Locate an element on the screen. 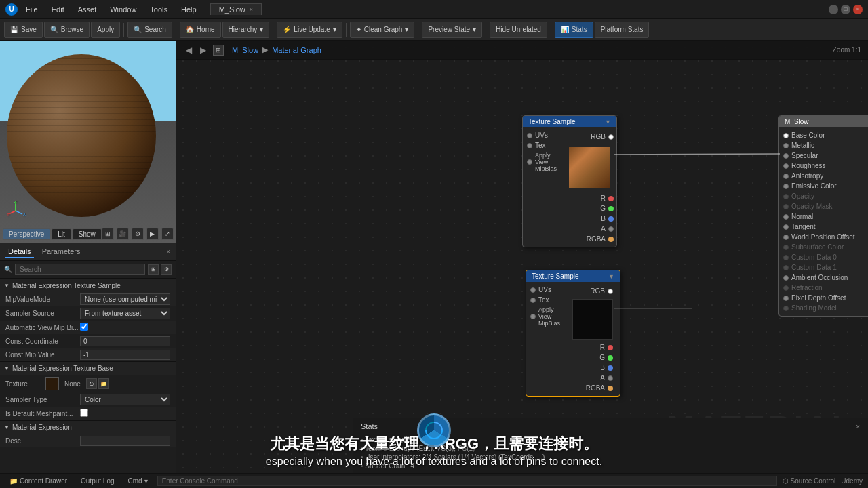 Image resolution: width=868 pixels, height=488 pixels. separator is located at coordinates (123, 30).